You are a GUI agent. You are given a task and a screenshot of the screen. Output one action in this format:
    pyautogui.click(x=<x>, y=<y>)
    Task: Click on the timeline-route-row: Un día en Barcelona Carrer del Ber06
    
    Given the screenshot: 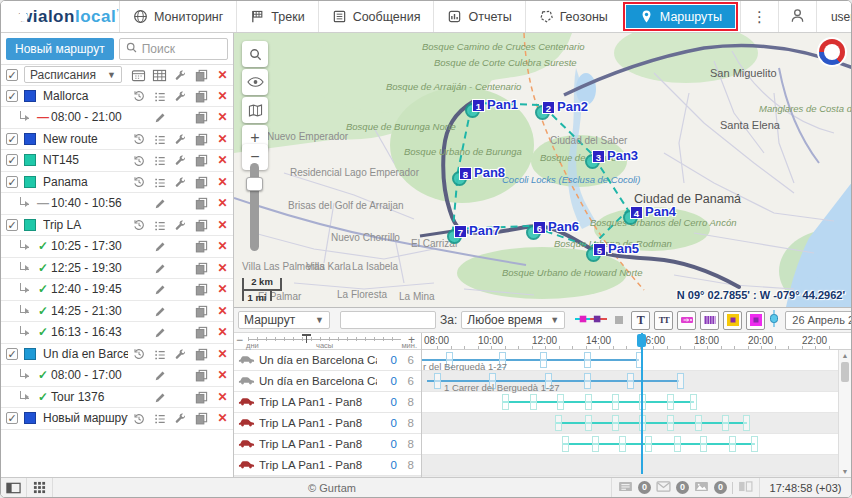 What is the action you would take?
    pyautogui.click(x=328, y=360)
    